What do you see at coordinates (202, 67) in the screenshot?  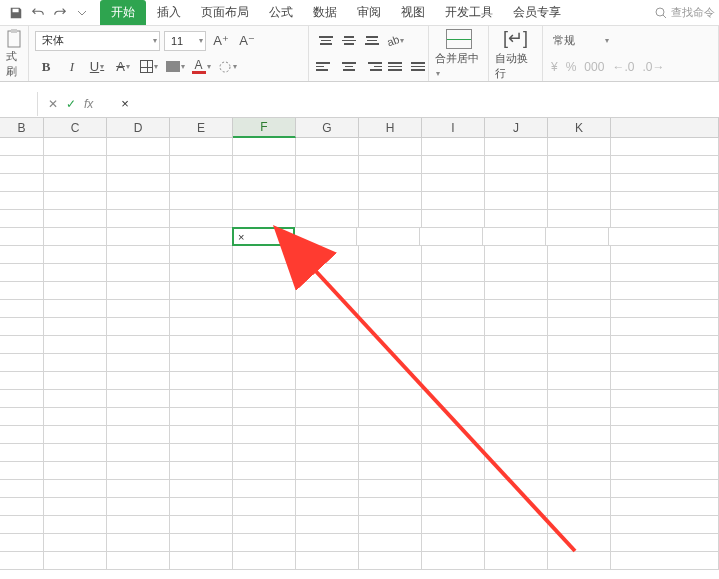 I see `font-color-button: A ▾` at bounding box center [202, 67].